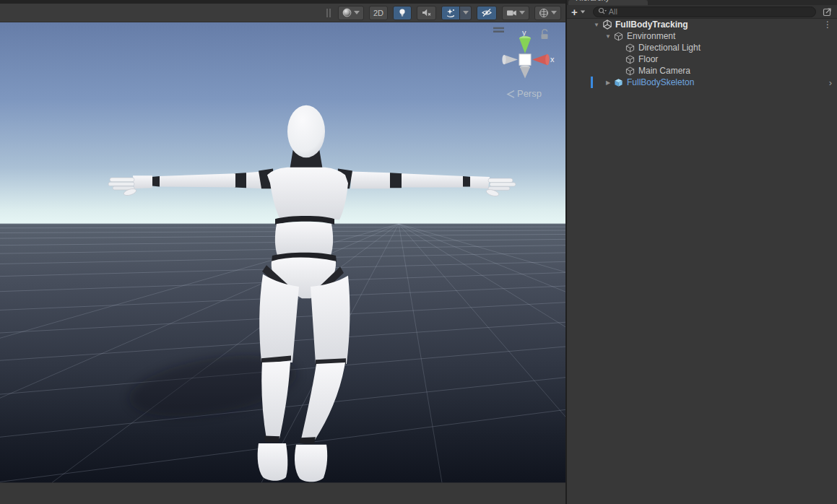 The width and height of the screenshot is (837, 504). Describe the element at coordinates (831, 82) in the screenshot. I see `open-prefab-chevron-icon: ›` at that location.